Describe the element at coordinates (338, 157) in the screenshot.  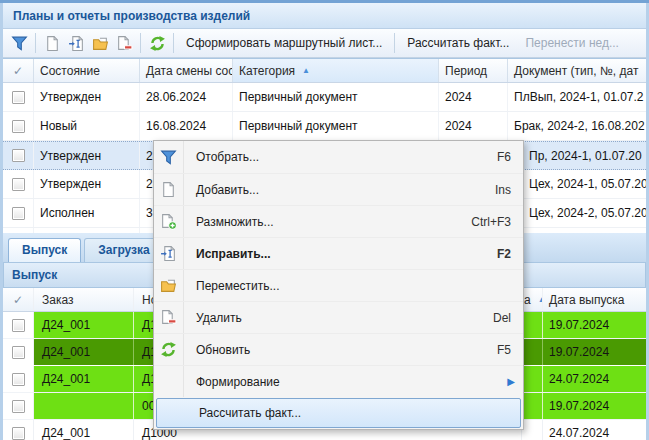
I see `menu-item-filter: Отобрать... F6` at that location.